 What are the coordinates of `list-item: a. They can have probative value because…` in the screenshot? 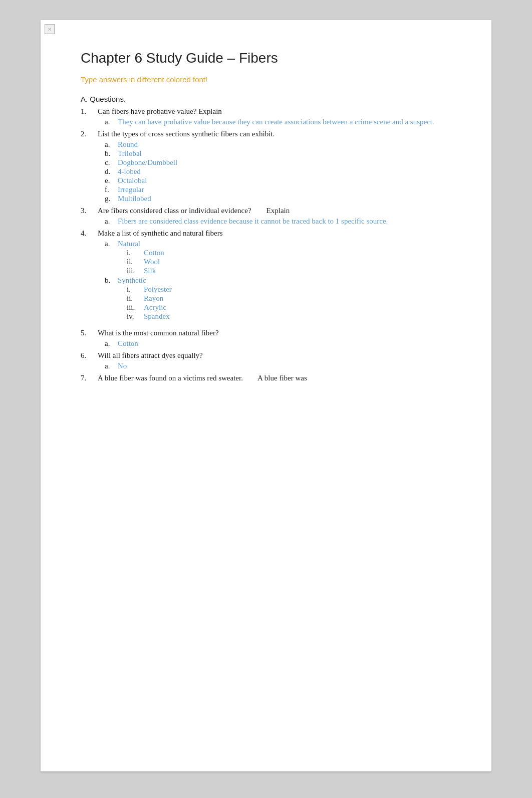 It's located at (278, 122).